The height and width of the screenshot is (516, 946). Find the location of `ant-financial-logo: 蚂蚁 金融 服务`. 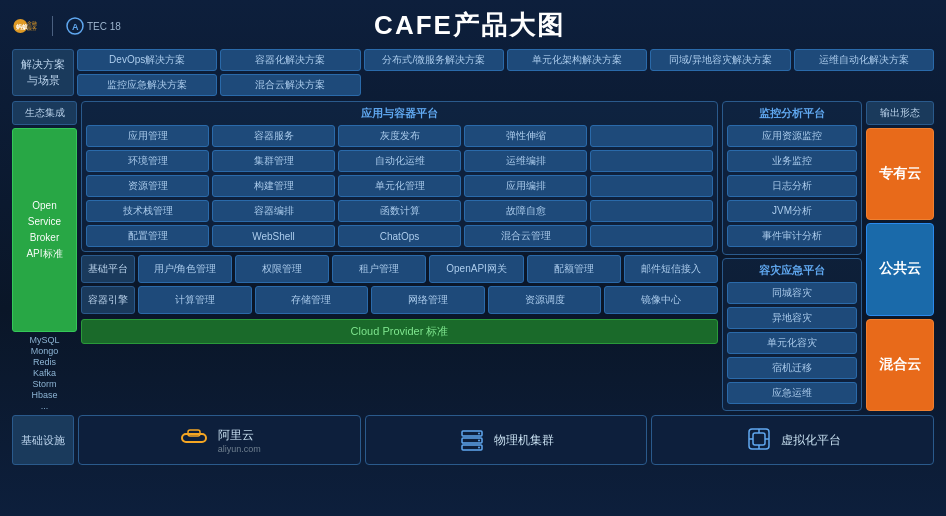

ant-financial-logo: 蚂蚁 金融 服务 is located at coordinates (26, 26).